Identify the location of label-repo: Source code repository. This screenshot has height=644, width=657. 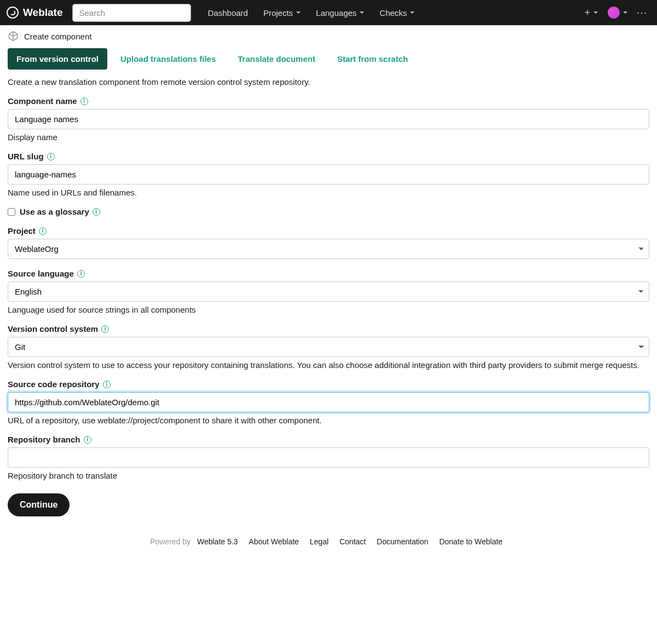
(54, 384).